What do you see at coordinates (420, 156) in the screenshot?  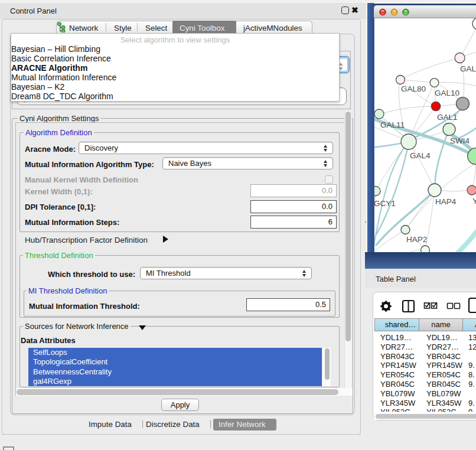 I see `svg-text: GAL4` at bounding box center [420, 156].